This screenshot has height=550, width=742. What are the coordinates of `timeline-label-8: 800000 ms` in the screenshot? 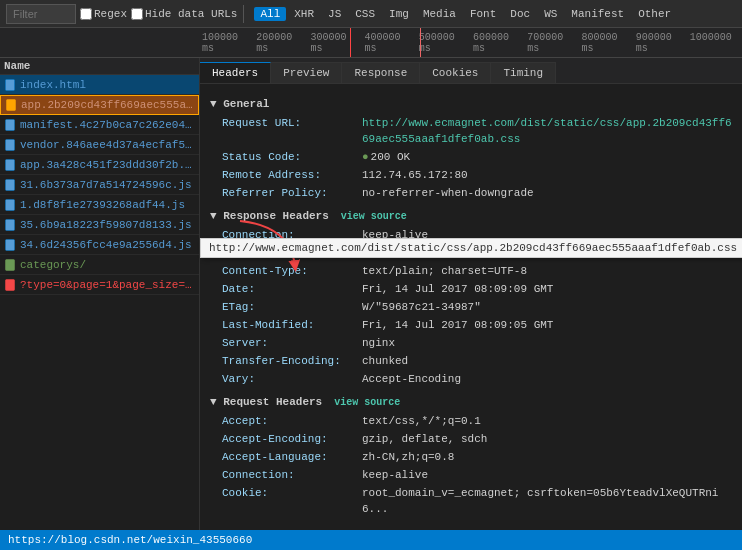 It's located at (606, 43).